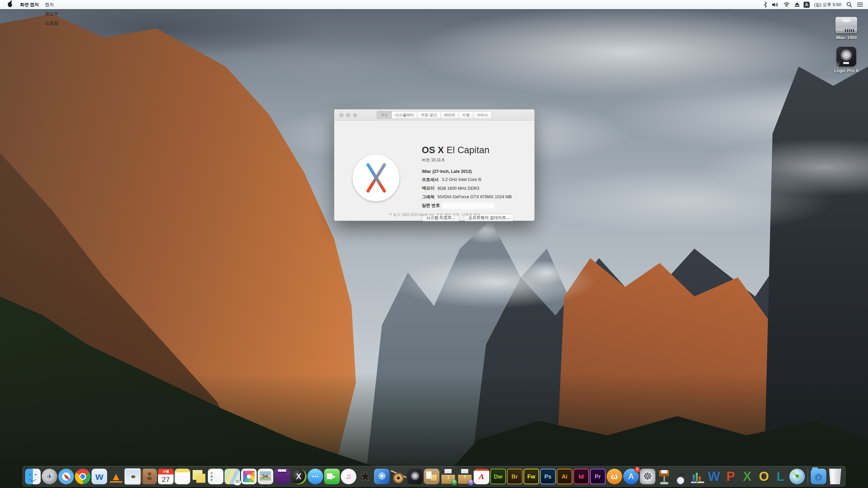  What do you see at coordinates (465, 476) in the screenshot?
I see `dock-stuffit-dropstuff-icon: ↑G` at bounding box center [465, 476].